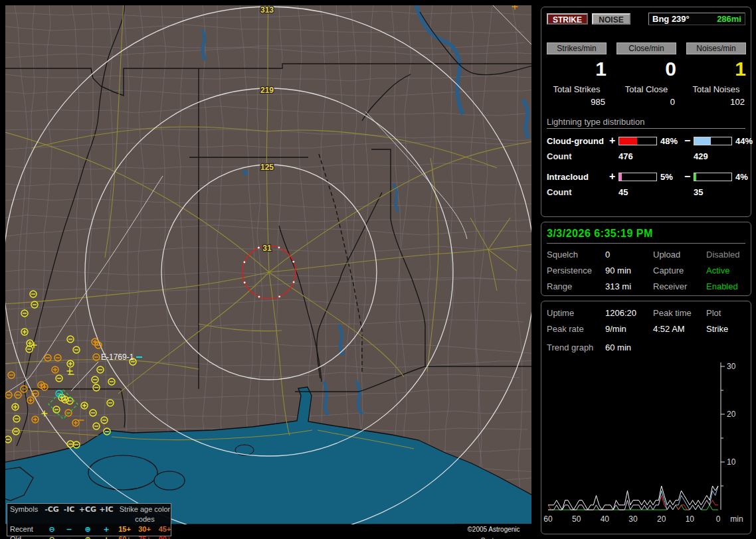 This screenshot has width=756, height=539. Describe the element at coordinates (646, 48) in the screenshot. I see `close-per-min-badge: Close/min` at that location.